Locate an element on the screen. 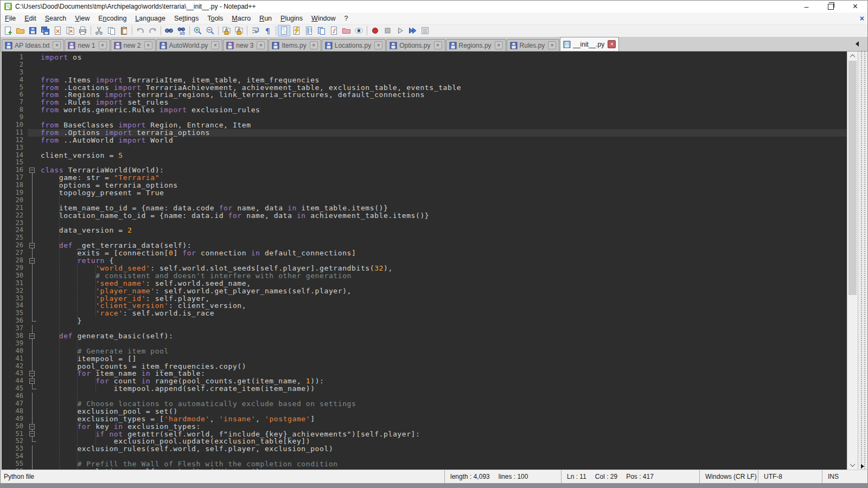  line-number: 5 is located at coordinates (15, 88).